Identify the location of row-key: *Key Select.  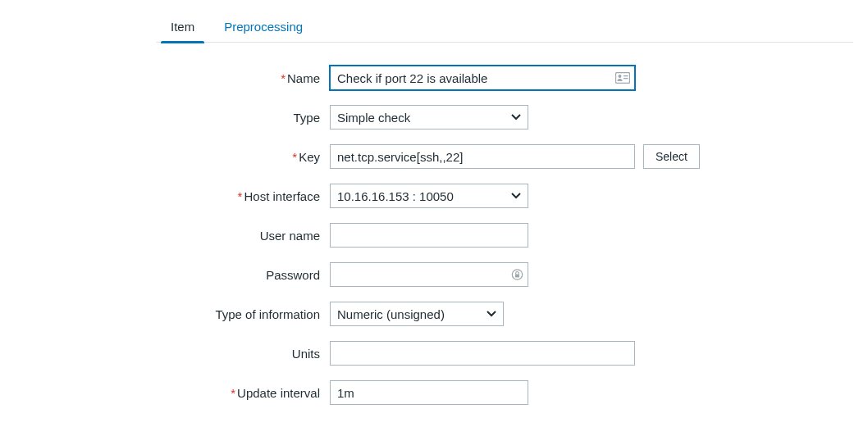
(434, 157).